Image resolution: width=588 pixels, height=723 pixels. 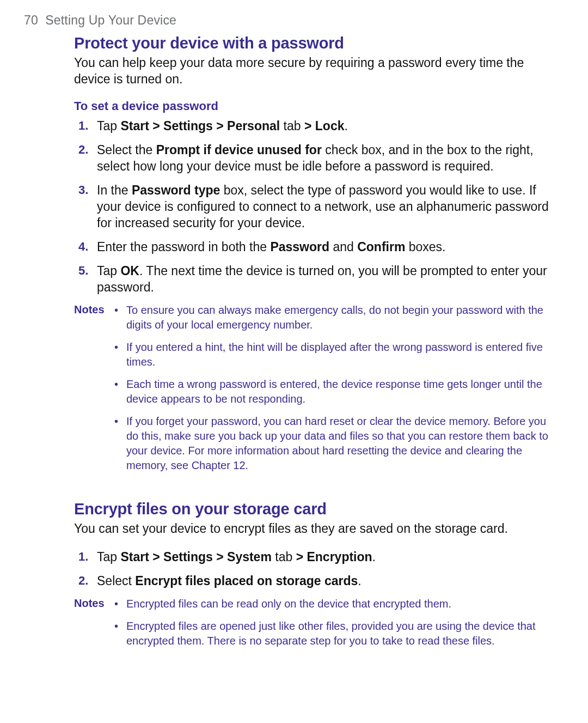 I want to click on section-title-protect: Protect your device with a password, so click(x=314, y=44).